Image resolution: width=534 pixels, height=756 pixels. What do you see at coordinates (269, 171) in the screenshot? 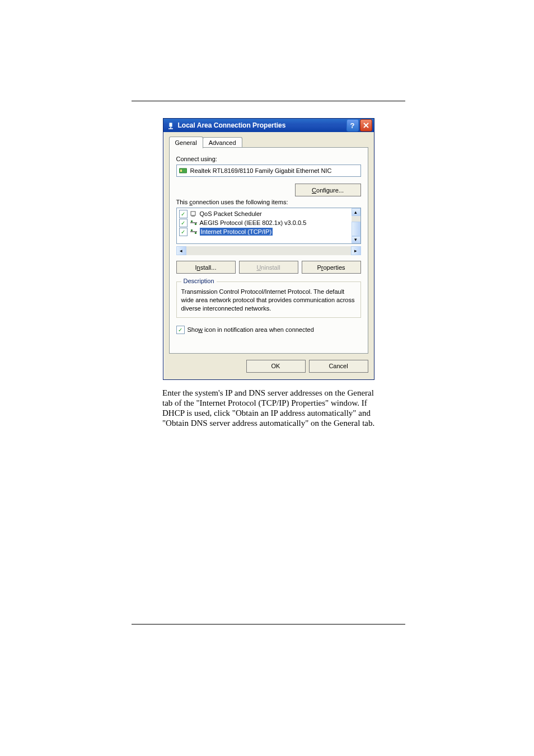
I see `adapter-box: Realtek RTL8169/8110 Family Gigabit Ethe…` at bounding box center [269, 171].